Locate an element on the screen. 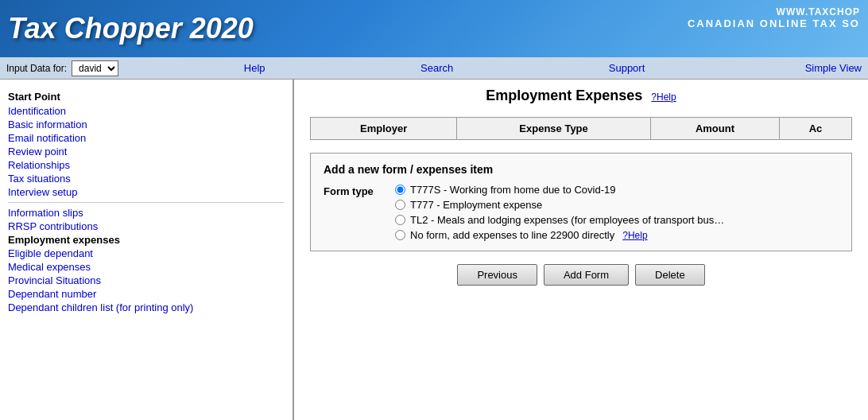 Image resolution: width=868 pixels, height=420 pixels. app-title: Tax Chopper 2020 is located at coordinates (130, 29).